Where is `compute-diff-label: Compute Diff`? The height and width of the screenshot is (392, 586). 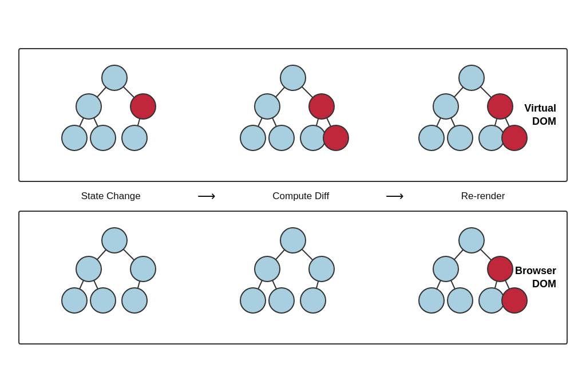
compute-diff-label: Compute Diff is located at coordinates (301, 196).